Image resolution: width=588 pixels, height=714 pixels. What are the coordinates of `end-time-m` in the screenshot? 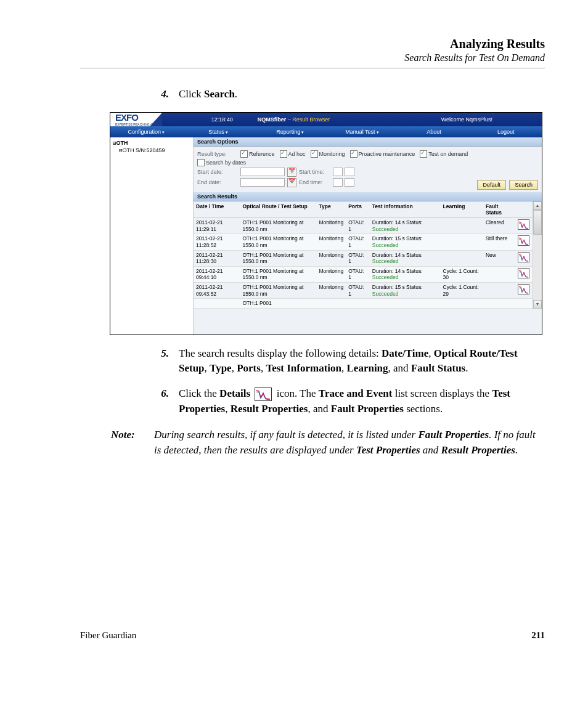 It's located at (349, 182).